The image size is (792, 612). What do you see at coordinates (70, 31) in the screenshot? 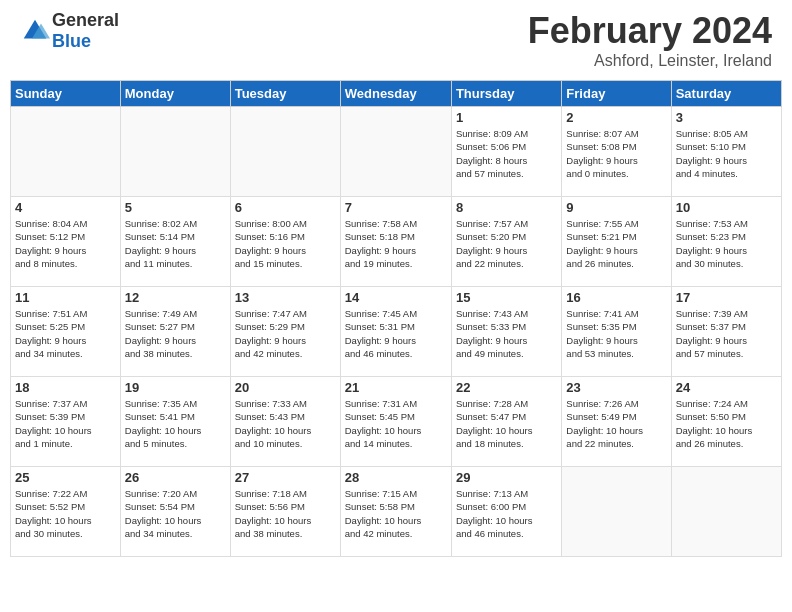
I see `logo: General Blue` at bounding box center [70, 31].